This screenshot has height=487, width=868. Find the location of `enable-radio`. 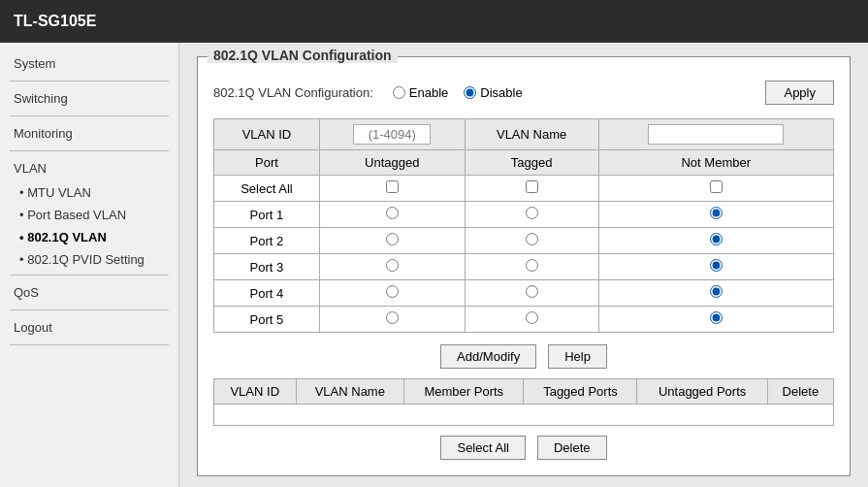

enable-radio is located at coordinates (400, 93).